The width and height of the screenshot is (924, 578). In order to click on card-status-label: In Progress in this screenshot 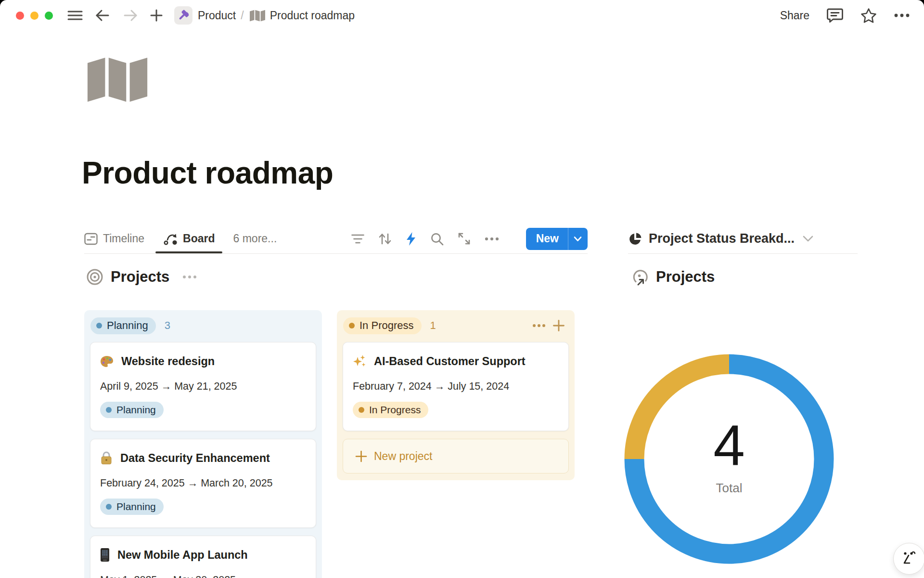, I will do `click(395, 410)`.